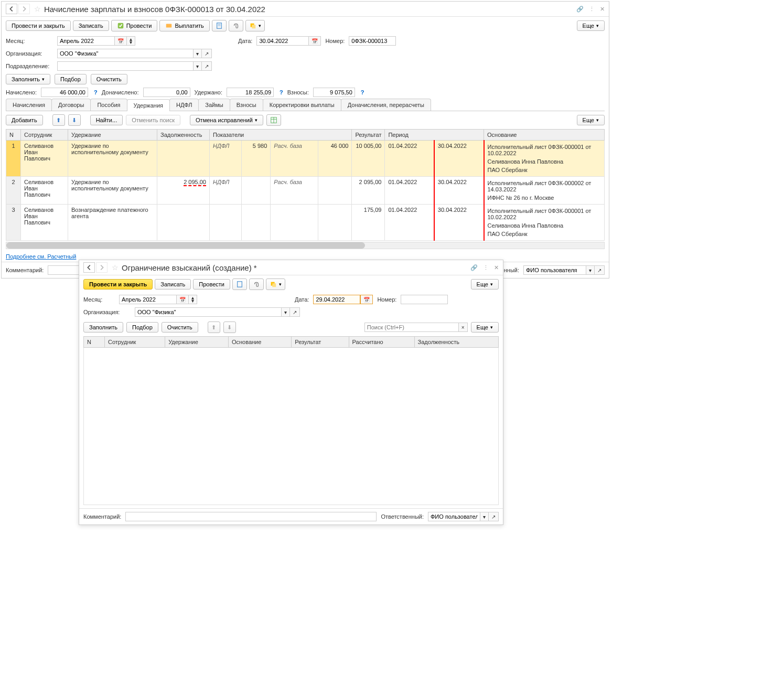  What do you see at coordinates (305, 222) in the screenshot?
I see `table-row: 3 Селиванов Иван Павлович Вознаграждение…` at bounding box center [305, 222].